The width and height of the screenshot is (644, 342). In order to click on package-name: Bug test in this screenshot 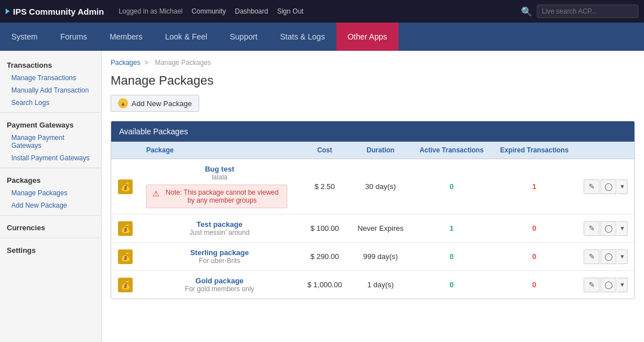, I will do `click(220, 169)`.